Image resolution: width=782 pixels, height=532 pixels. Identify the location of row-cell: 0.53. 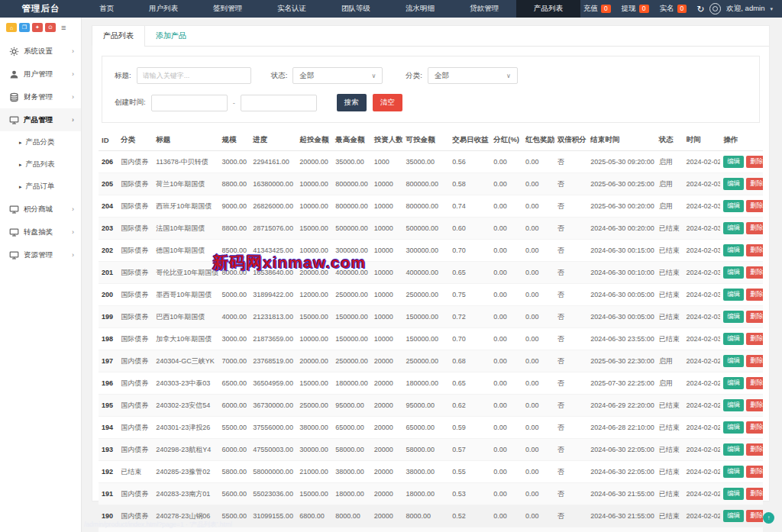
(470, 495).